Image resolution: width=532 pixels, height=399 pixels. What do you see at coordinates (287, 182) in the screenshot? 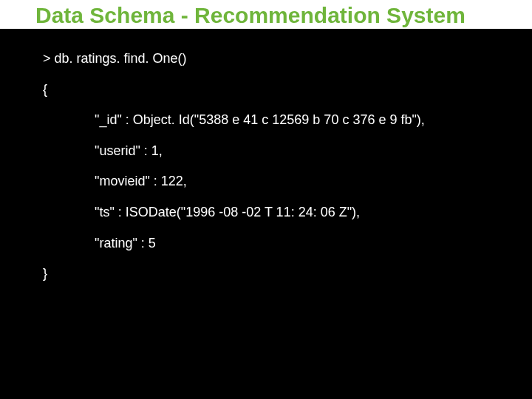
I see `json-field-movieid: "movieid" : 122,` at bounding box center [287, 182].